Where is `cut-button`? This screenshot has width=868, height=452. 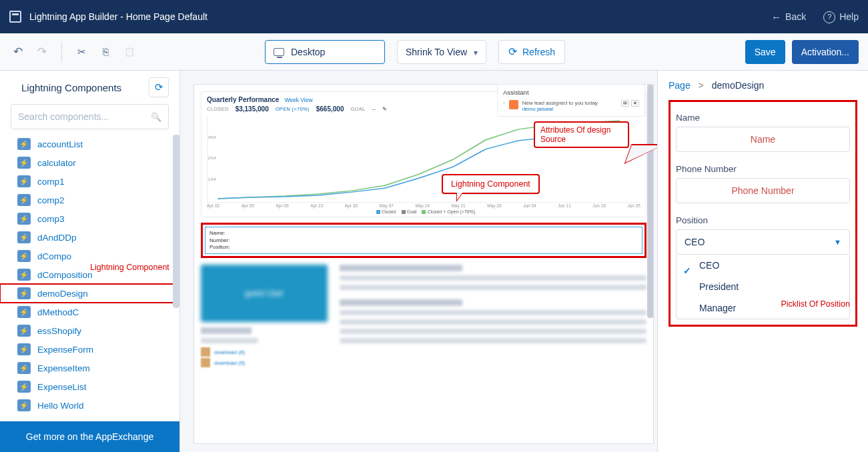 cut-button is located at coordinates (81, 52).